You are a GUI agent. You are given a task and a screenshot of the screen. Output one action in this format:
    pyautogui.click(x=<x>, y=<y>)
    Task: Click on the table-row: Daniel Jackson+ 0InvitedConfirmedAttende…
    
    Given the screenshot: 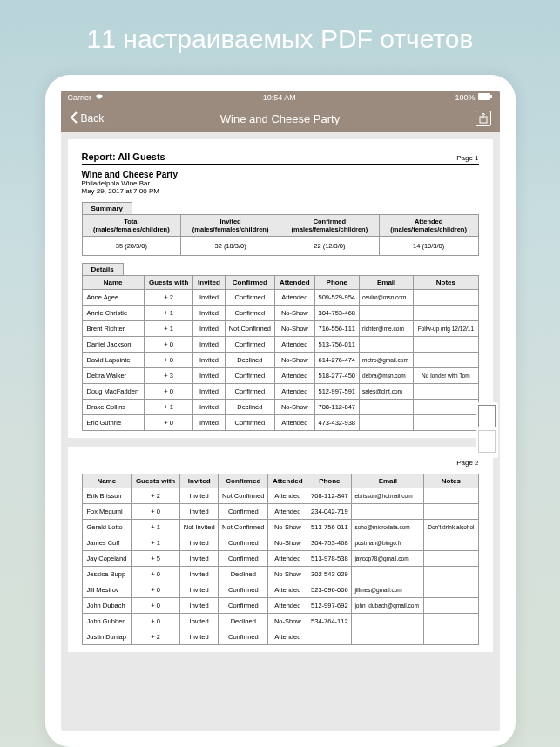 What is the action you would take?
    pyautogui.click(x=280, y=345)
    